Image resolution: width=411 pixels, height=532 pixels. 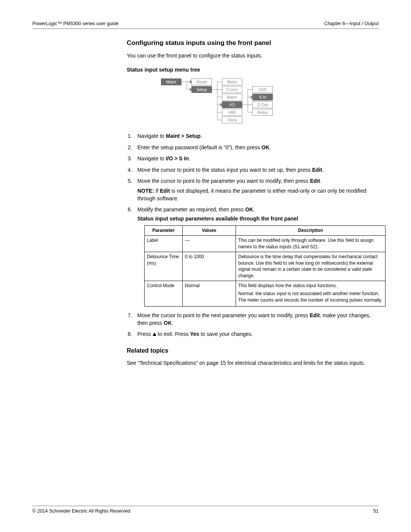 What do you see at coordinates (265, 244) in the screenshot?
I see `table-row: Label — This can be modified only throug…` at bounding box center [265, 244].